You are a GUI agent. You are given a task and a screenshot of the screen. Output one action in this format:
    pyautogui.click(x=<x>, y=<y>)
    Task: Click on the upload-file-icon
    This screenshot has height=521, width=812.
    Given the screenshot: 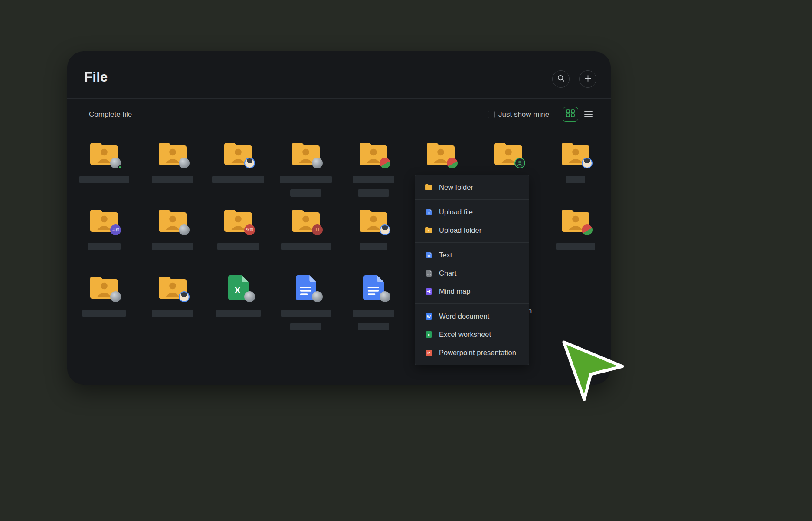 What is the action you would take?
    pyautogui.click(x=429, y=212)
    